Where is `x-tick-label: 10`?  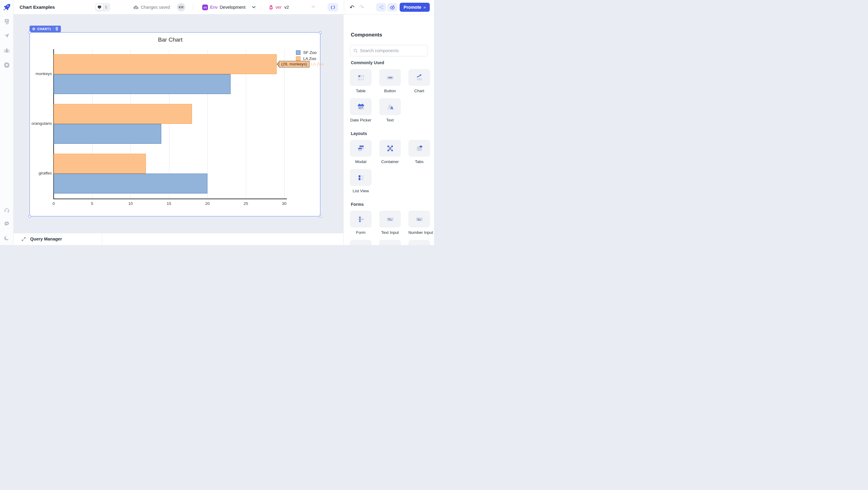
x-tick-label: 10 is located at coordinates (130, 204).